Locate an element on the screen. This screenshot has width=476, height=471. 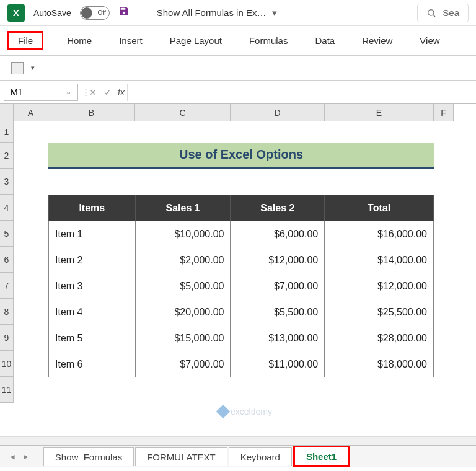
search-icon is located at coordinates (431, 13).